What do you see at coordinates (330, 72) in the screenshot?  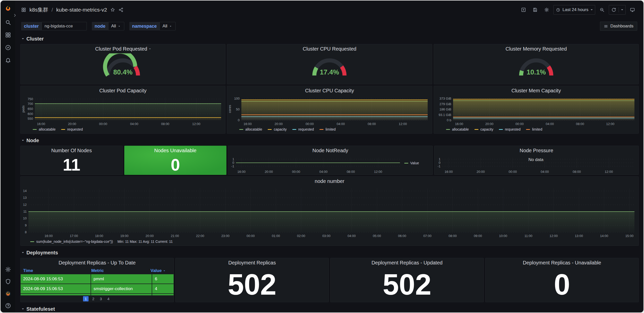 I see `svg-text: 17.4%` at bounding box center [330, 72].